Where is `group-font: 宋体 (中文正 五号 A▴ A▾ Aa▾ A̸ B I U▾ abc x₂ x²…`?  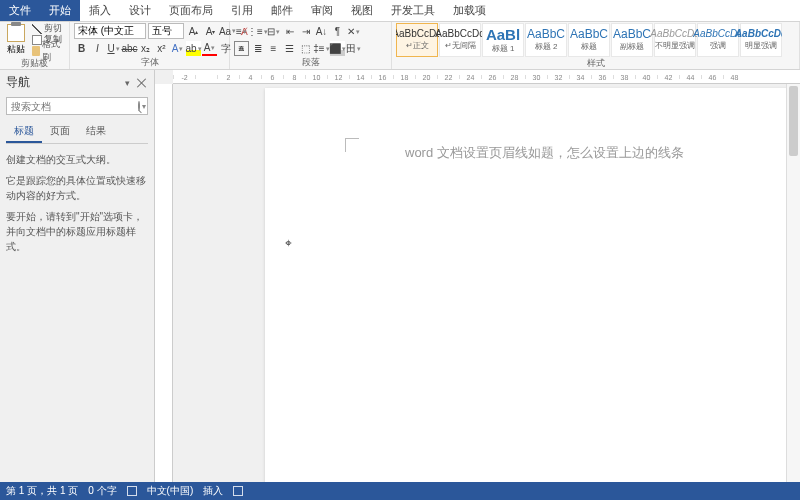
group-font: 宋体 (中文正 五号 A▴ A▾ Aa▾ A̸ B I U▾ abc x₂ x²… is located at coordinates (150, 46).